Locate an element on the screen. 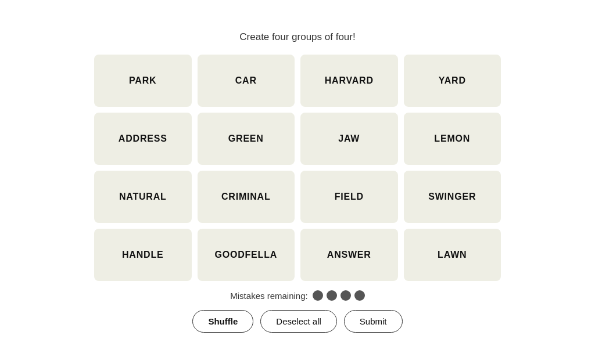 The image size is (595, 364). tile-swinger: SWINGER is located at coordinates (453, 197).